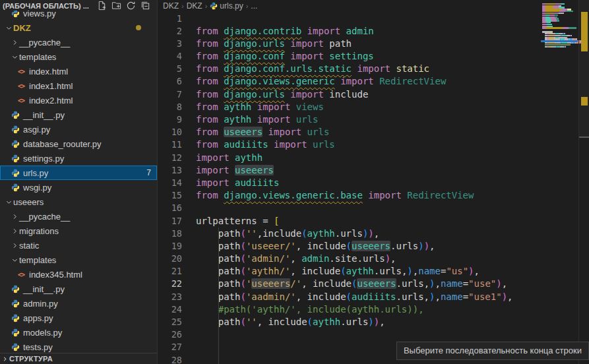 The height and width of the screenshot is (364, 589). Describe the element at coordinates (131, 5) in the screenshot. I see `refresh-icon` at that location.